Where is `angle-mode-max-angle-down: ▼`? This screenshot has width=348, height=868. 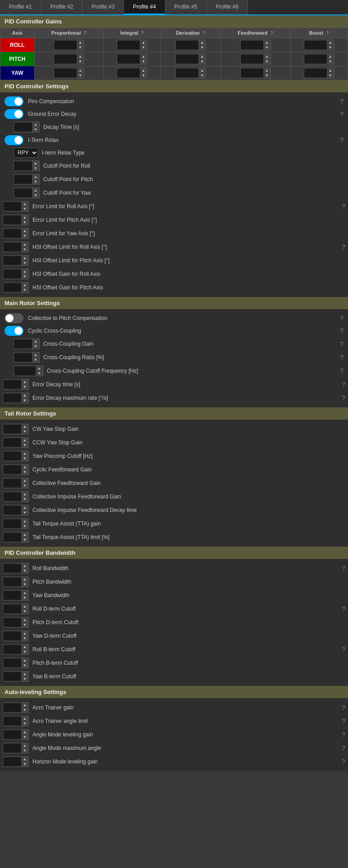
angle-mode-max-angle-down: ▼ is located at coordinates (25, 751).